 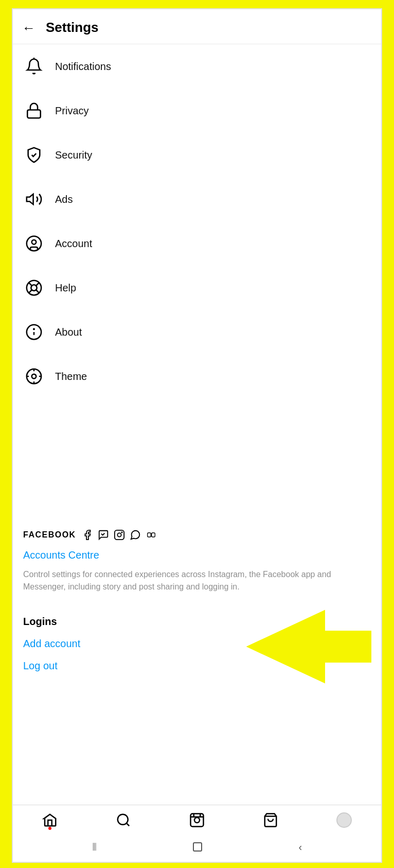 I want to click on messenger-icon, so click(x=103, y=535).